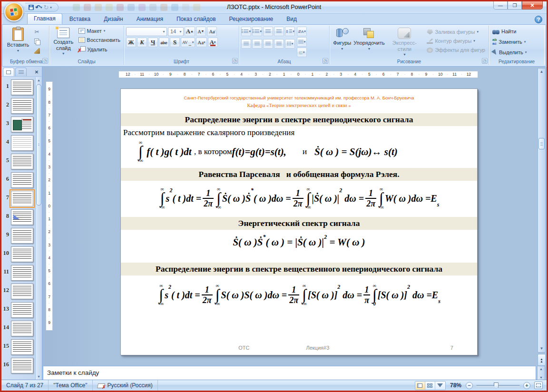 Image resolution: width=548 pixels, height=392 pixels. Describe the element at coordinates (19, 88) in the screenshot. I see `slide-thumbnail-1: 1` at that location.